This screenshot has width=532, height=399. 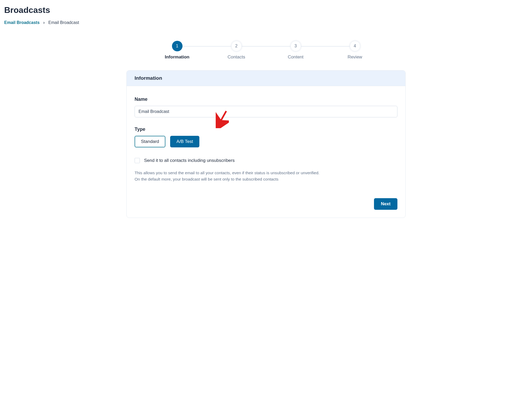 I want to click on name-label: Name, so click(x=266, y=99).